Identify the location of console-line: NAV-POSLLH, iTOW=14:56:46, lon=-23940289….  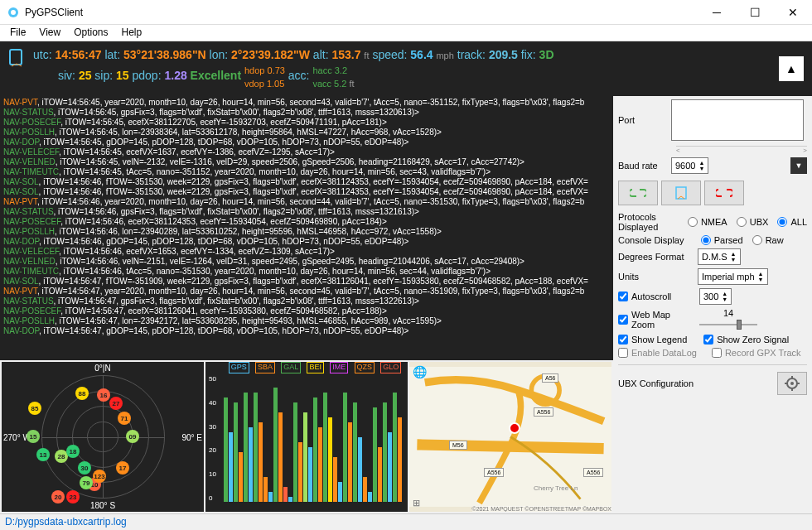
(307, 232).